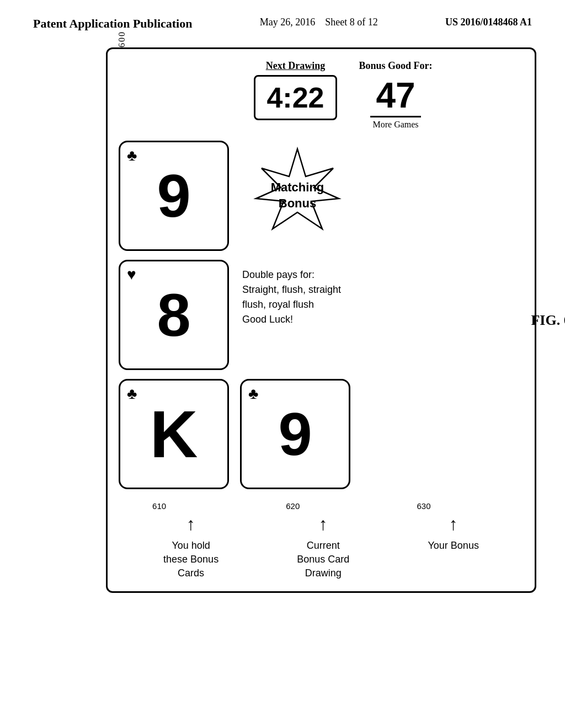  Describe the element at coordinates (131, 275) in the screenshot. I see `card-suit-top-left-2: ♥` at that location.